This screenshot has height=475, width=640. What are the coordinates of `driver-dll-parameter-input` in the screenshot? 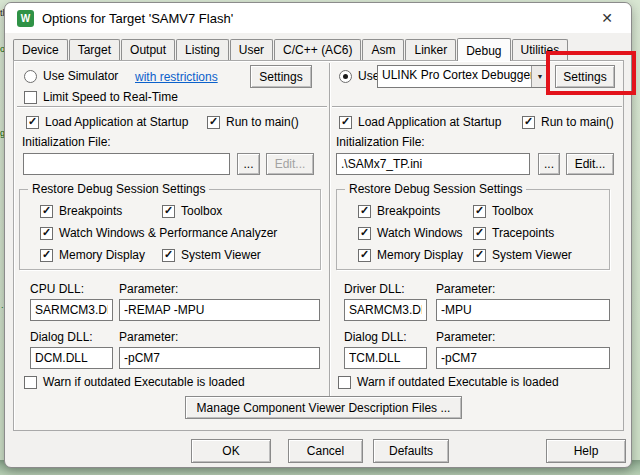 It's located at (523, 310).